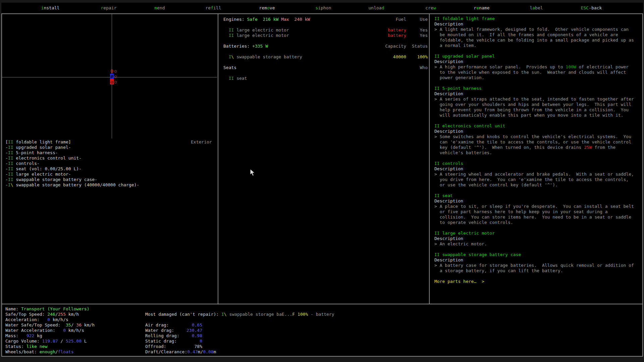  I want to click on part-title: II foldable light frame, so click(537, 19).